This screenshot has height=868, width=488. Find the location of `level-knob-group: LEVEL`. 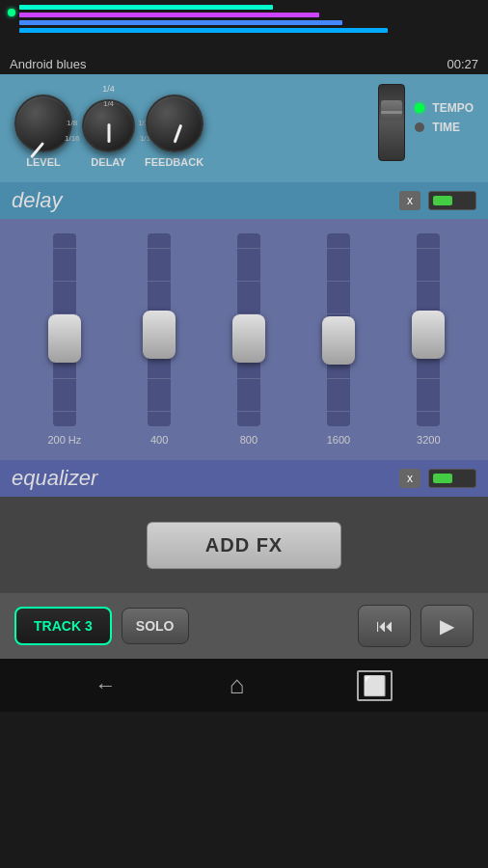

level-knob-group: LEVEL is located at coordinates (43, 131).